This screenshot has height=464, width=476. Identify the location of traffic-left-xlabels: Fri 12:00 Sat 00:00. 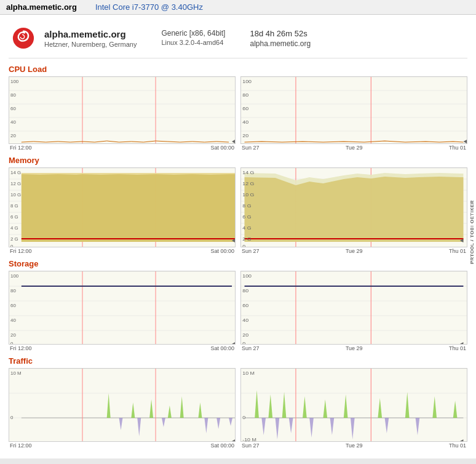
(122, 446).